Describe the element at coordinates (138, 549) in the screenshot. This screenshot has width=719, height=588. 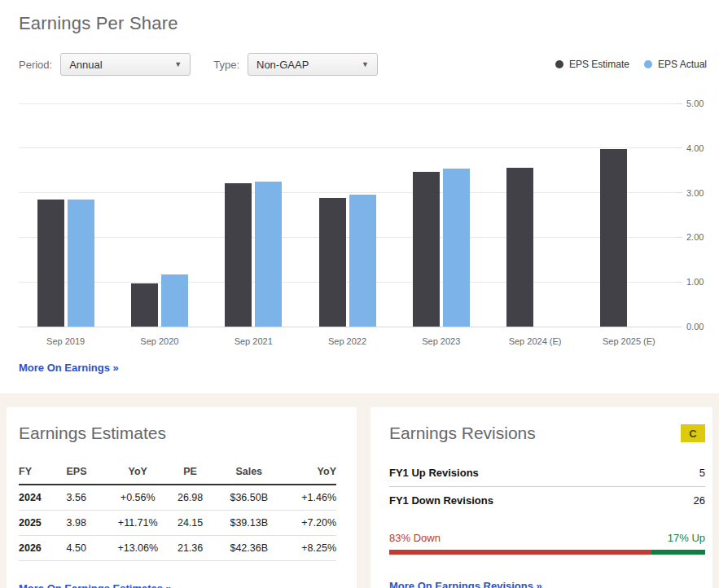
I see `cell-eps-yoy: +13.06%` at that location.